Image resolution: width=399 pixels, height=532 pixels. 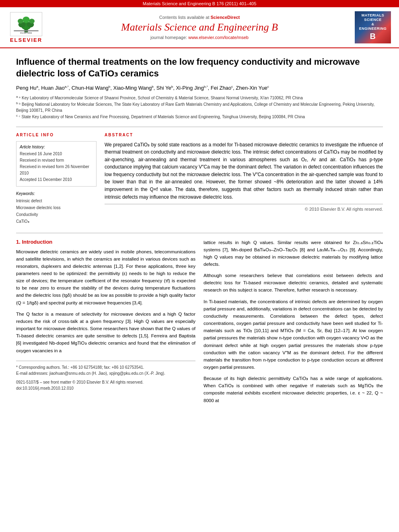 What do you see at coordinates (244, 171) in the screenshot?
I see `abstract-text: We prepared CaTiO₃ by solid state reacti…` at bounding box center [244, 171].